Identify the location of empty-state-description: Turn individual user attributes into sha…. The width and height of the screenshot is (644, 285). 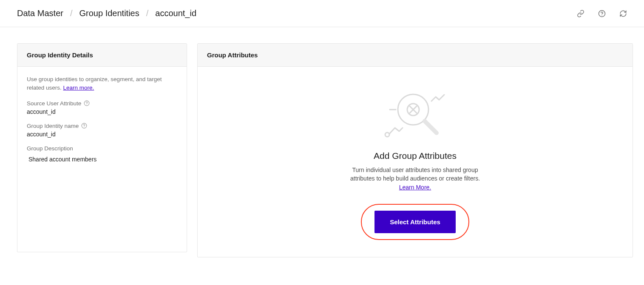
(415, 179).